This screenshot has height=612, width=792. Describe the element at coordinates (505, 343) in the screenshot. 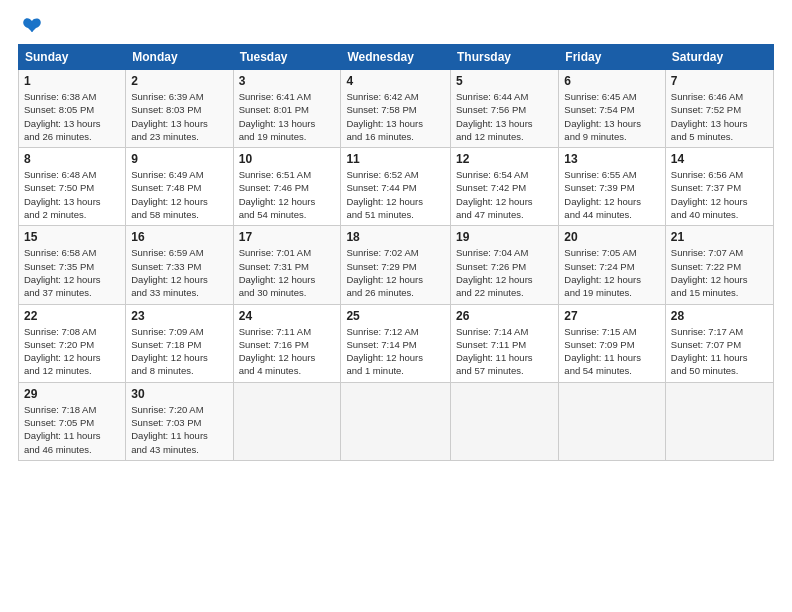

I see `table-row: 26Sunrise: 7:14 AM Sunset: 7:11 PM Dayli…` at that location.